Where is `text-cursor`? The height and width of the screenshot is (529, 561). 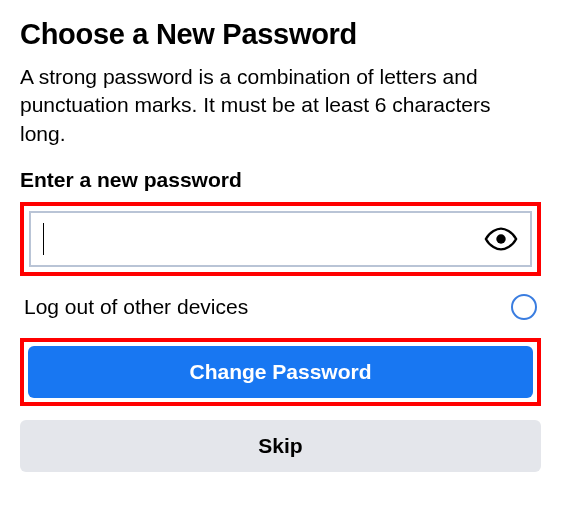 text-cursor is located at coordinates (44, 239).